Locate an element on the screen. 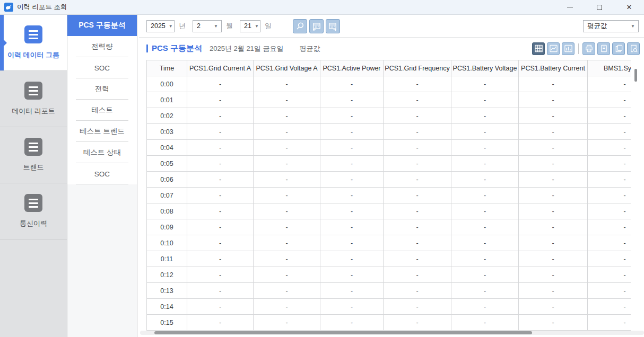 Image resolution: width=644 pixels, height=337 pixels. secondary-menu: PCS 구동분석 전력량 SOC 전력 테스트 테스트 트렌드 테스트 상태 S… is located at coordinates (102, 176).